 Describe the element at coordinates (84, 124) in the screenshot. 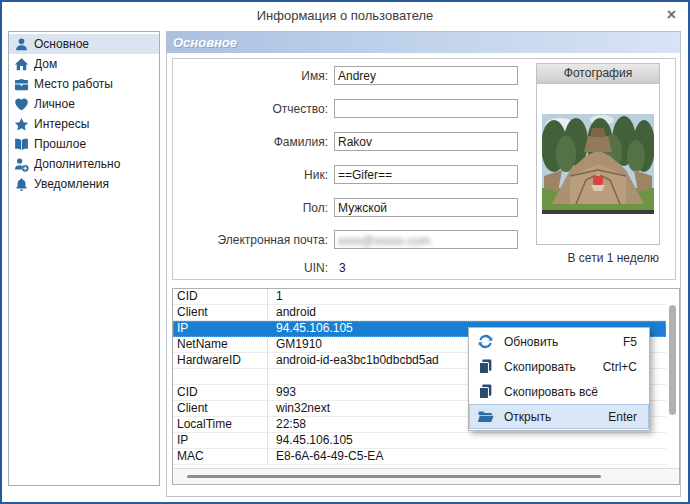

I see `sidebar-item-interests: Интересы` at that location.